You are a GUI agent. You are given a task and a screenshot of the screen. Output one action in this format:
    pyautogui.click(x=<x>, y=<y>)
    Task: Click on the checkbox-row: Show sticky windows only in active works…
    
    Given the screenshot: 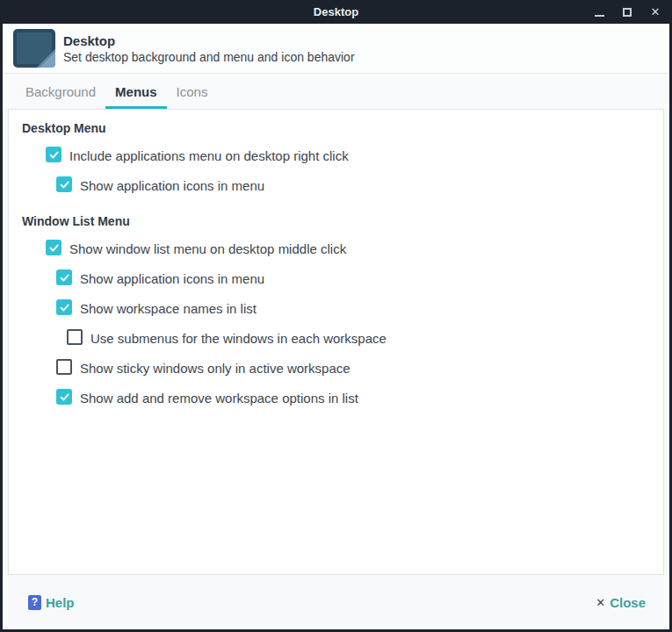 What is the action you would take?
    pyautogui.click(x=353, y=374)
    